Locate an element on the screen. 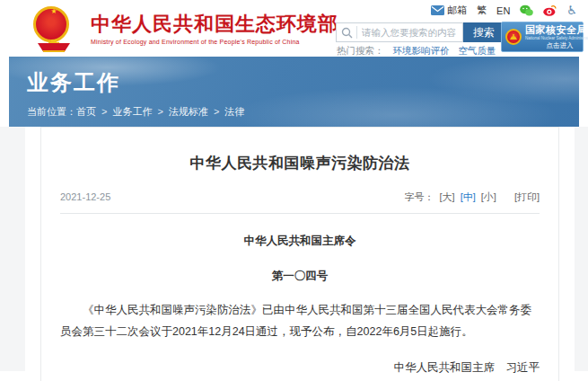 The image size is (588, 381). wechat-icon is located at coordinates (526, 11).